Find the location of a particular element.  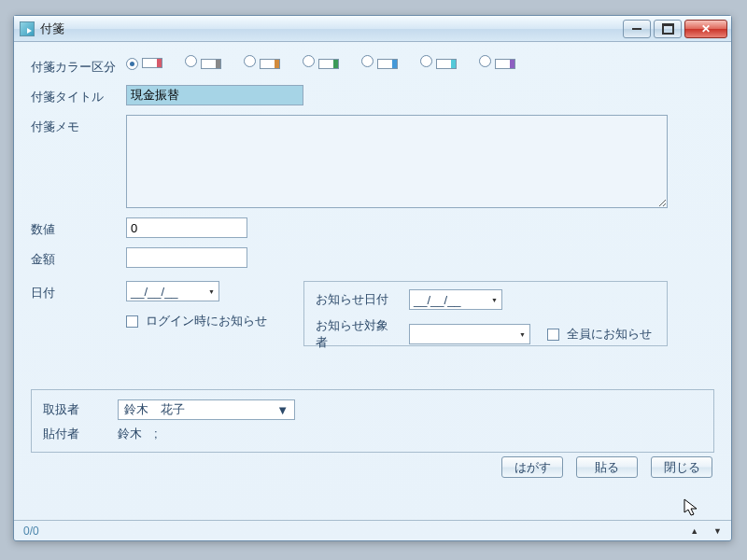

record-counter: 0/0 is located at coordinates (32, 531).